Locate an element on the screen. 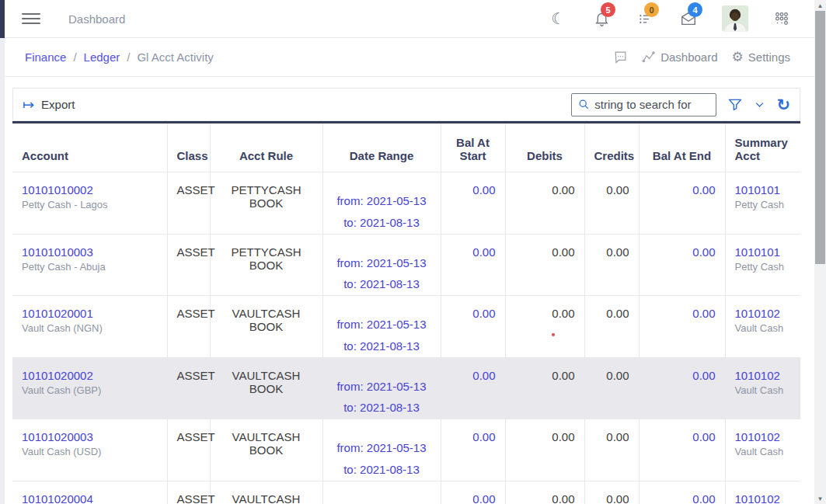  chevron-down-icon is located at coordinates (760, 104).